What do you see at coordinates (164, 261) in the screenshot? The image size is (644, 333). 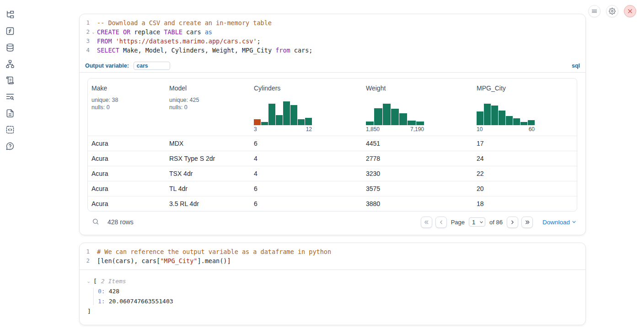 I see `code-text: [len(cars), cars["MPG_City"].mean()]` at bounding box center [164, 261].